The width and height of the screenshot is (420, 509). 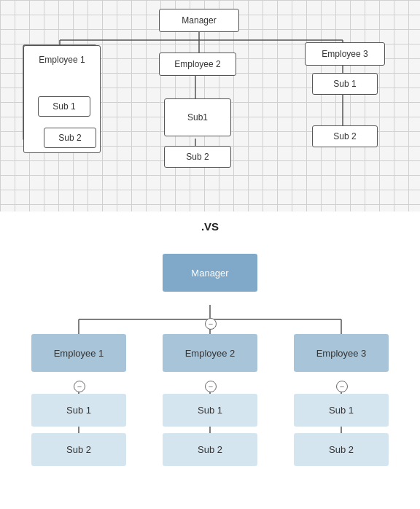 I want to click on bottom-e1-sub2-box: Sub 2, so click(x=79, y=449).